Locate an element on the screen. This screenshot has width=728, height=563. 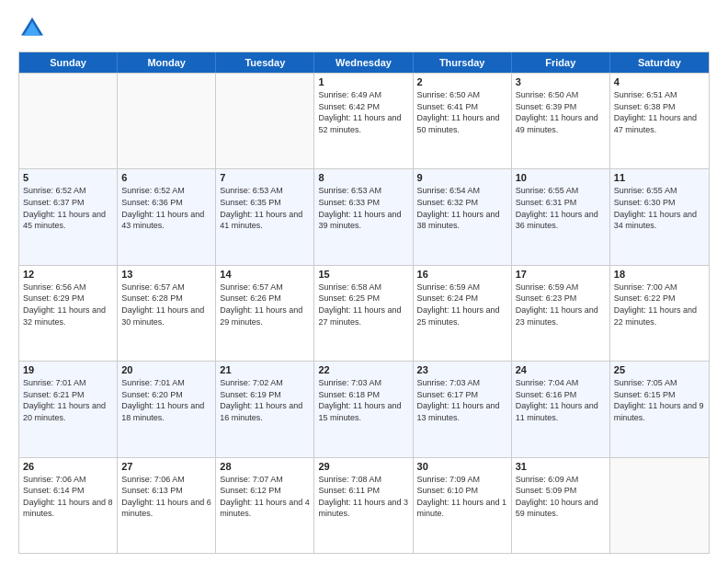
calendar-cell: 29Sunrise: 7:08 AM Sunset: 6:11 PM Dayli… is located at coordinates (364, 506).